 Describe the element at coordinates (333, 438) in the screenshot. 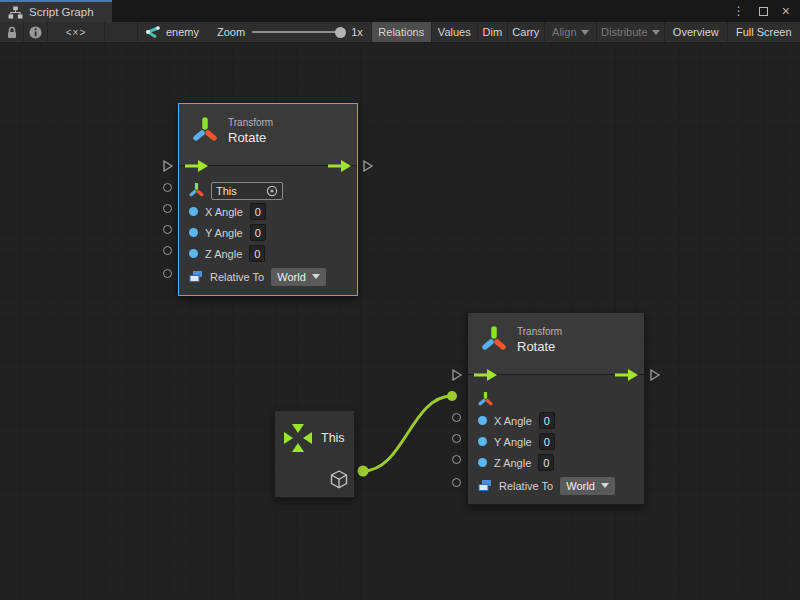

I see `self-node-label: This` at that location.